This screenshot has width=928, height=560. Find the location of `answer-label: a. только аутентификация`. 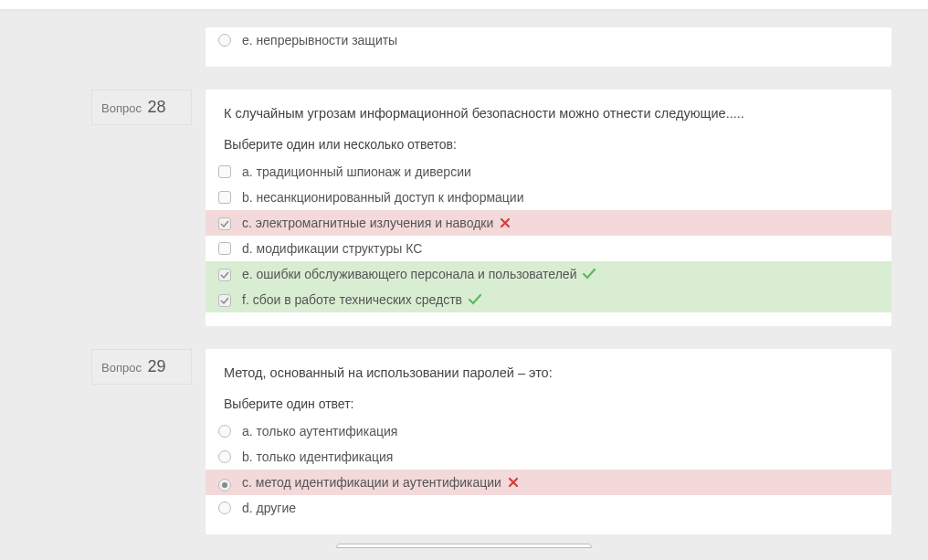

answer-label: a. только аутентификация is located at coordinates (320, 431).